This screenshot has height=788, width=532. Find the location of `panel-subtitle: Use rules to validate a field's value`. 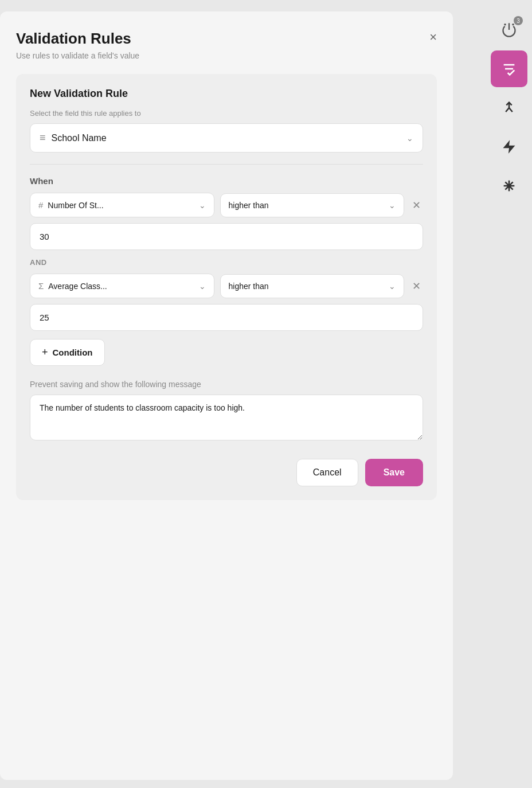

panel-subtitle: Use rules to validate a field's value is located at coordinates (226, 56).